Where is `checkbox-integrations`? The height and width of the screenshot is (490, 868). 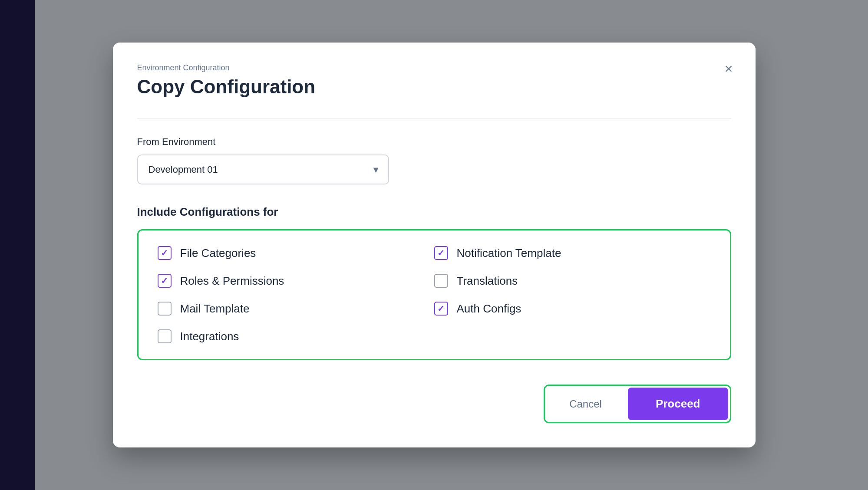
checkbox-integrations is located at coordinates (165, 336).